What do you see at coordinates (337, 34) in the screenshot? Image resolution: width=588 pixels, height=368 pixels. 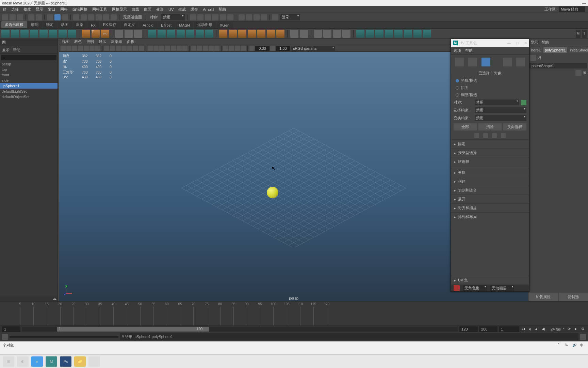 I see `connect-icon` at bounding box center [337, 34].